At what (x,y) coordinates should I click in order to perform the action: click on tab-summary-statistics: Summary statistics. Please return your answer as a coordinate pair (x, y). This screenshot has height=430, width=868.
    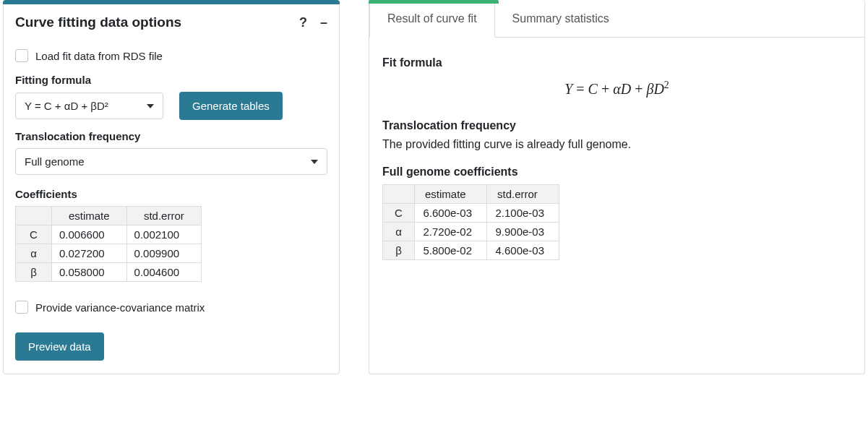
    Looking at the image, I should click on (561, 19).